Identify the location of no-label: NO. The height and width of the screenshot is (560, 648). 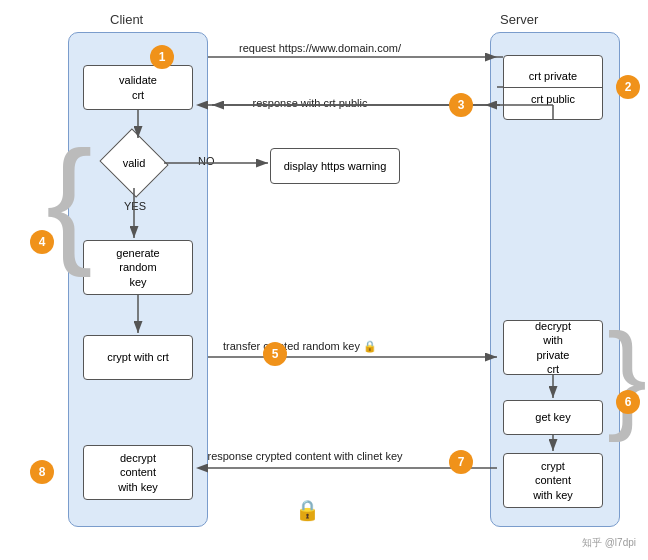
(206, 161).